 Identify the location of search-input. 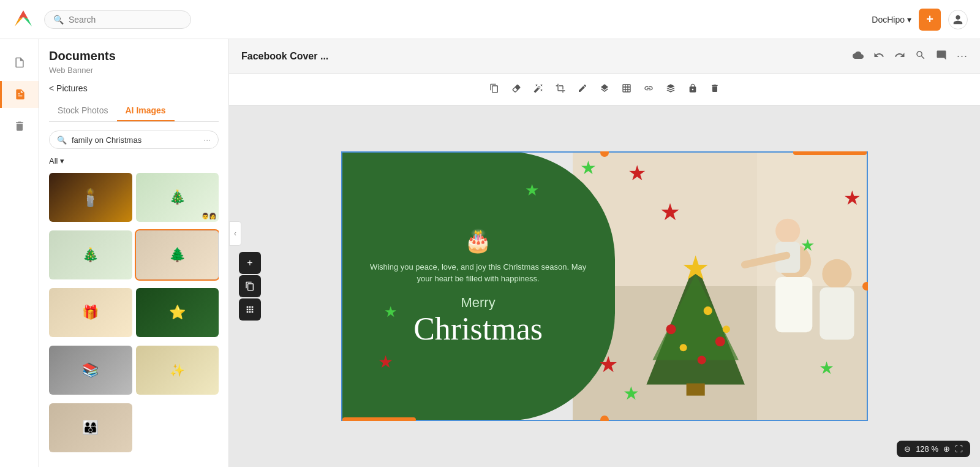
(121, 20).